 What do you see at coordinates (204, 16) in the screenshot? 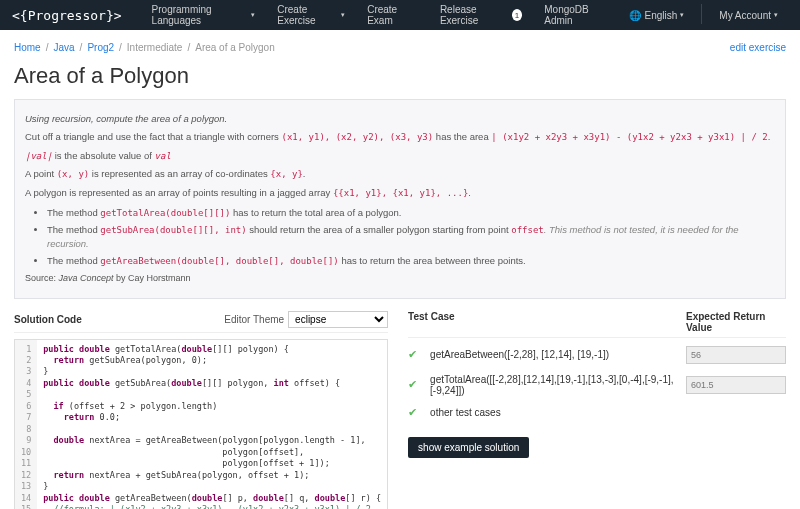
I see `nav-programming-languages: Programming Languages▾` at bounding box center [204, 16].